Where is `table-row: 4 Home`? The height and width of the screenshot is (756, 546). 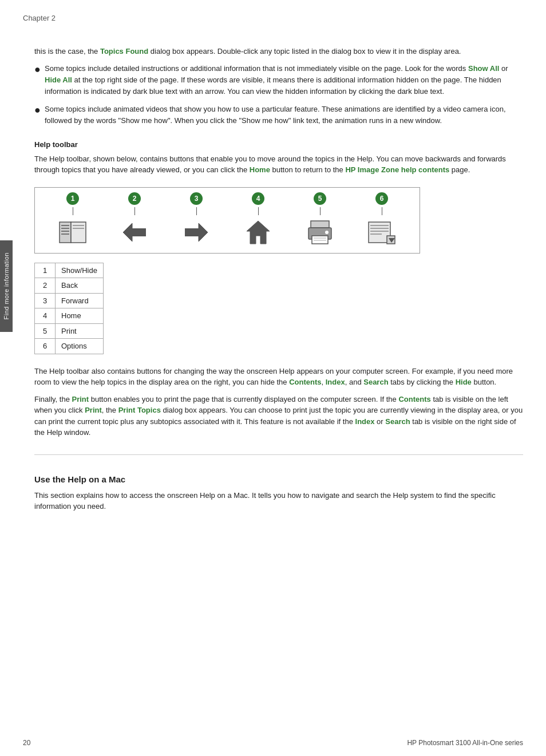 table-row: 4 Home is located at coordinates (69, 316).